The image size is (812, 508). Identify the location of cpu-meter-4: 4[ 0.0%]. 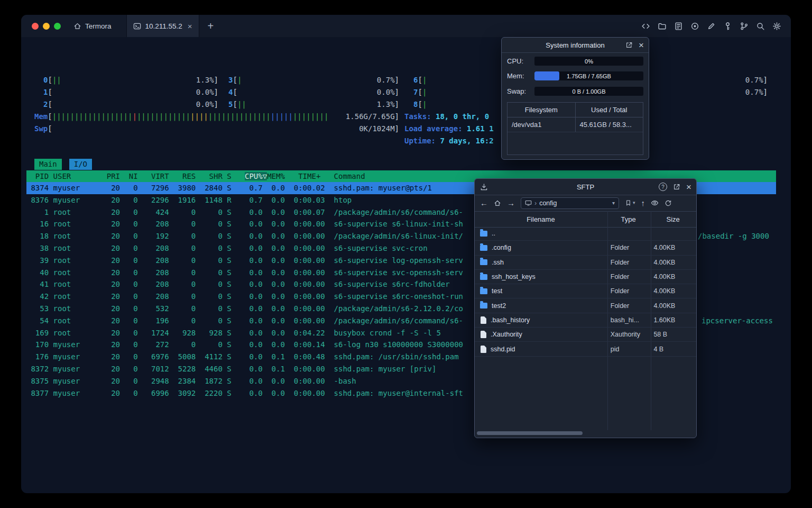
(314, 92).